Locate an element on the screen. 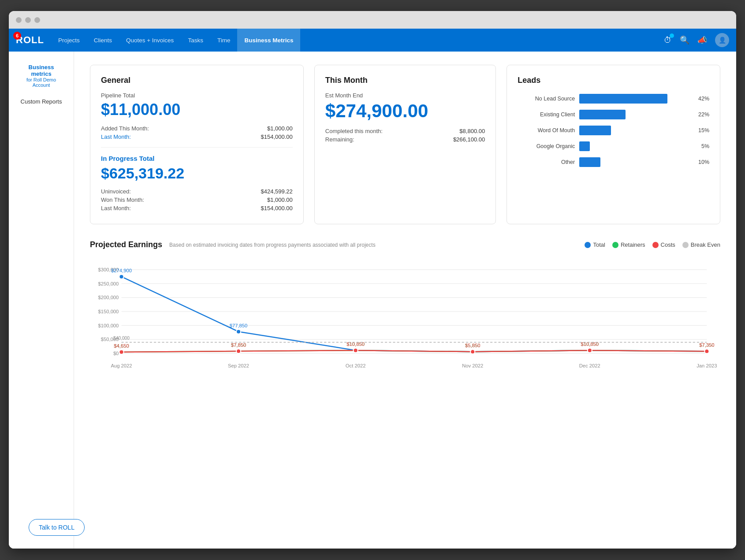  lead-row: Existing Client 22% is located at coordinates (614, 115).